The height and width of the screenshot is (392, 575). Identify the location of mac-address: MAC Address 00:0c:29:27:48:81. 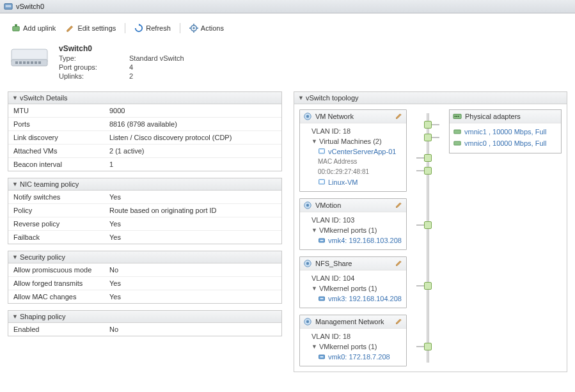
(353, 167).